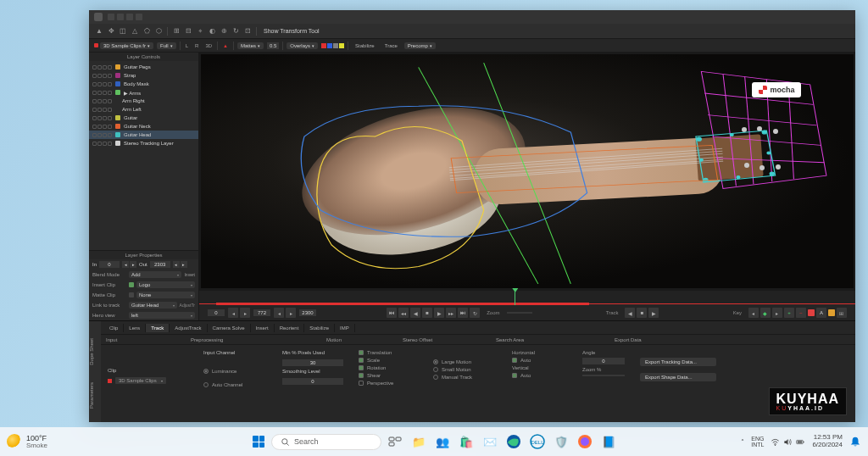  What do you see at coordinates (302, 46) in the screenshot?
I see `overlays-dropdown: Overlays` at bounding box center [302, 46].